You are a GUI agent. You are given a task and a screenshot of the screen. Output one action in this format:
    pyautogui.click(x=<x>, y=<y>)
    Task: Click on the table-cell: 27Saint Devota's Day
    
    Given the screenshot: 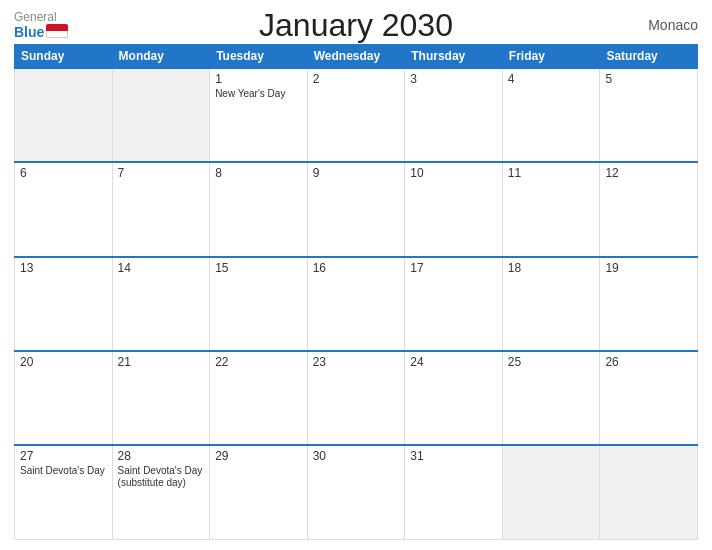 What is the action you would take?
    pyautogui.click(x=64, y=492)
    